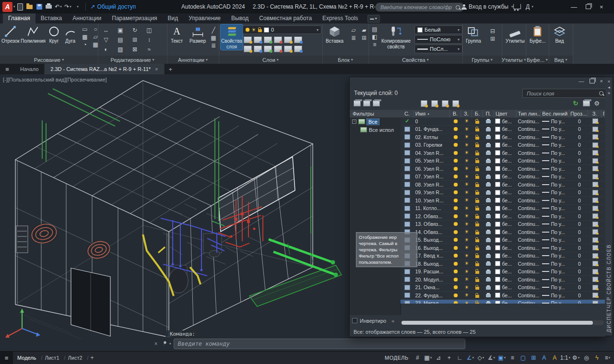  Describe the element at coordinates (70, 35) in the screenshot. I see `arc-tool: Дуга` at that location.